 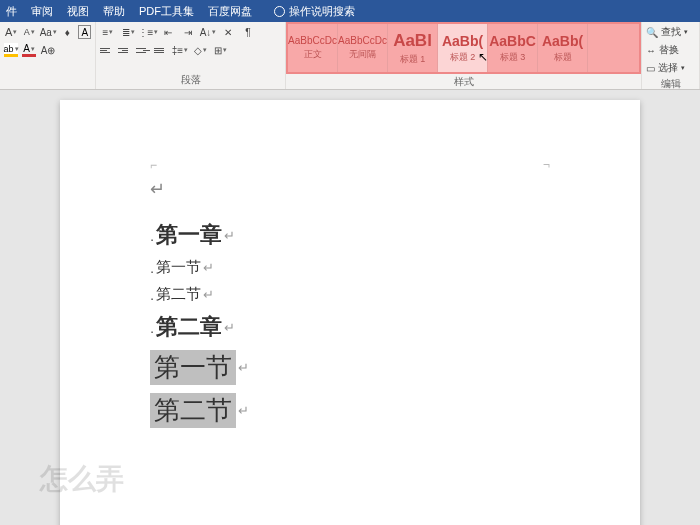 I want to click on highlight-button: ab, so click(x=11, y=50).